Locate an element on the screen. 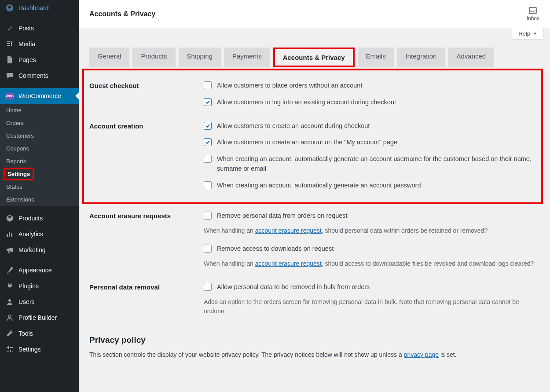 The image size is (550, 392). wrench-icon is located at coordinates (10, 333).